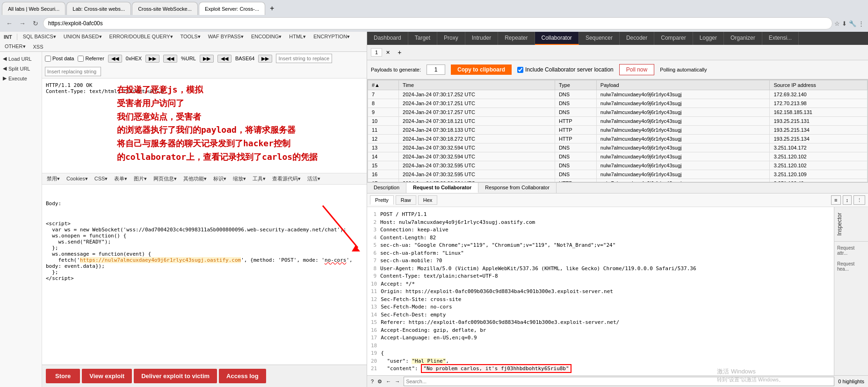  Describe the element at coordinates (21, 68) in the screenshot. I see `split-url-item: ◀ Split URL` at that location.